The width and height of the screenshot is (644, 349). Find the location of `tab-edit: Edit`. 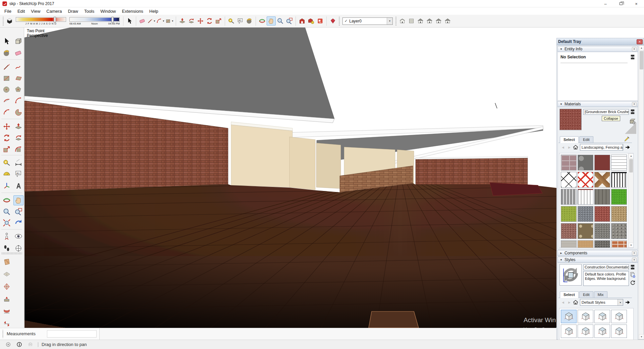

tab-edit: Edit is located at coordinates (586, 140).